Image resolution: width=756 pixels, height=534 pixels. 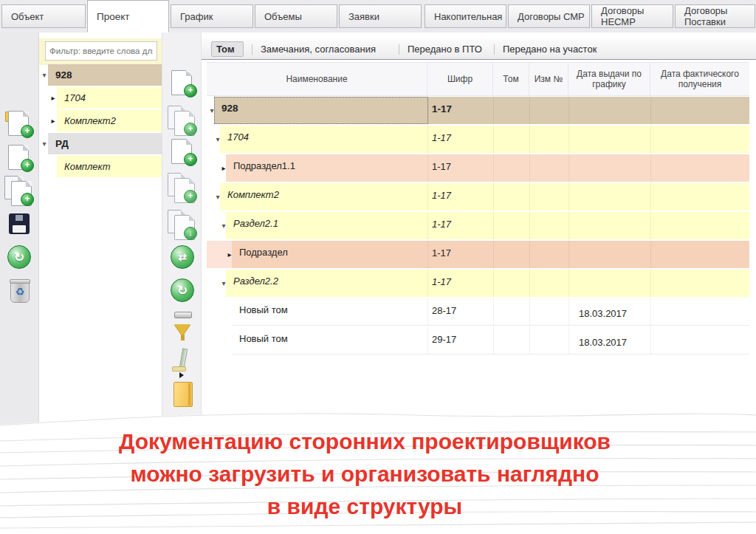 What do you see at coordinates (100, 97) in the screenshot?
I see `tree-item-1704: 1704` at bounding box center [100, 97].